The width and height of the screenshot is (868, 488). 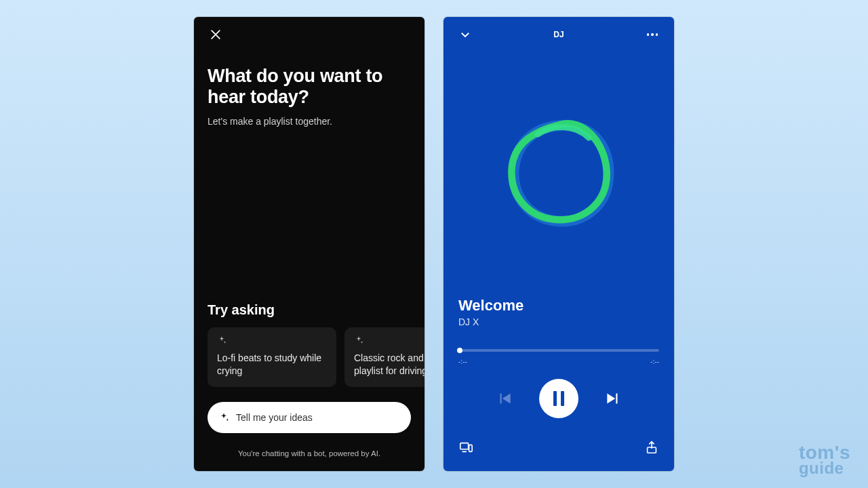 What do you see at coordinates (272, 357) in the screenshot?
I see `suggestion-card: Lo-fi beats to study while crying` at bounding box center [272, 357].